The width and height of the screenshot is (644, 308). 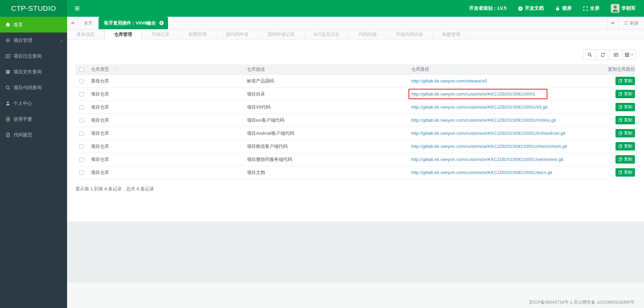 I want to click on sidebar-item-project-log: 项目日志查询, so click(x=34, y=56).